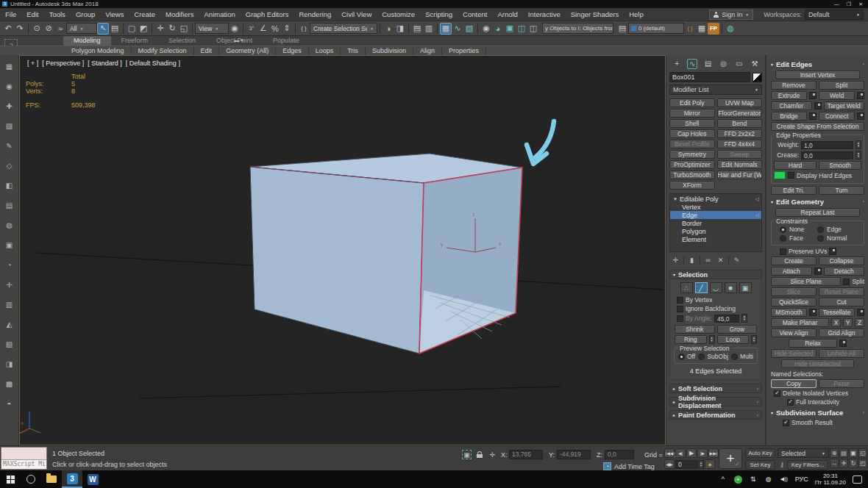  What do you see at coordinates (680, 309) in the screenshot?
I see `ignore-backfacing-checkbox` at bounding box center [680, 309].